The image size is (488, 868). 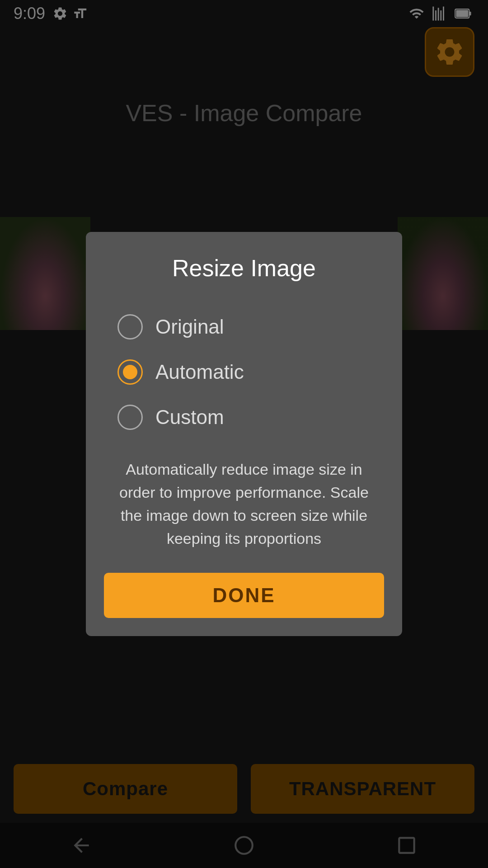 I want to click on radio-original: Original, so click(x=244, y=327).